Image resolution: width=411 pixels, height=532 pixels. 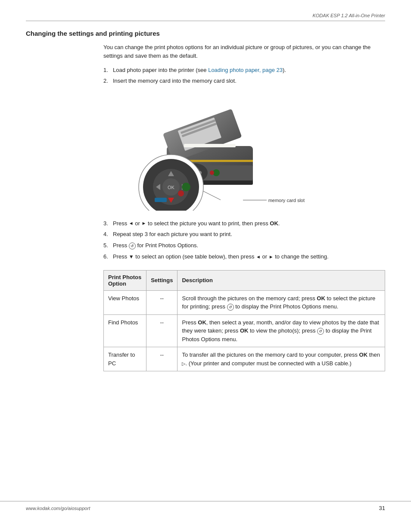 What do you see at coordinates (281, 331) in the screenshot?
I see `row2-description: Press OK, then select a year, month, and…` at bounding box center [281, 331].